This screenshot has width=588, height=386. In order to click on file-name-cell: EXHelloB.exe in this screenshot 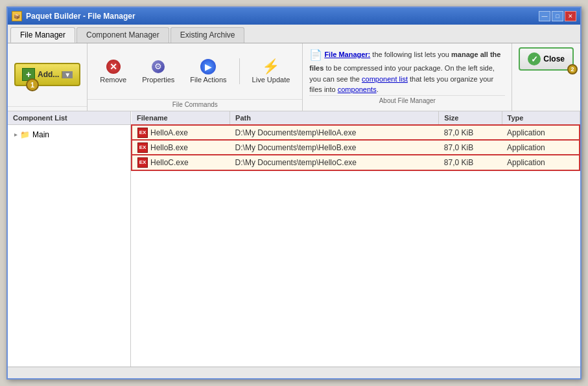, I will do `click(181, 148)`.